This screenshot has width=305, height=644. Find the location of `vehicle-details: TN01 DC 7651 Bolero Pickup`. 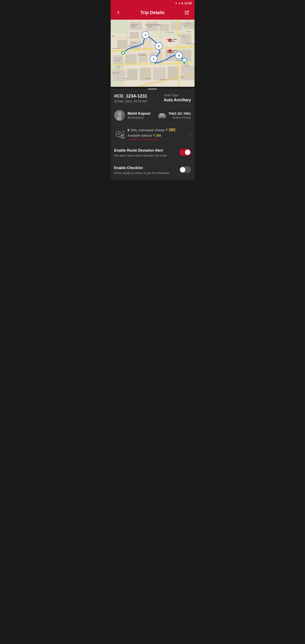

vehicle-details: TN01 DC 7651 Bolero Pickup is located at coordinates (180, 116).